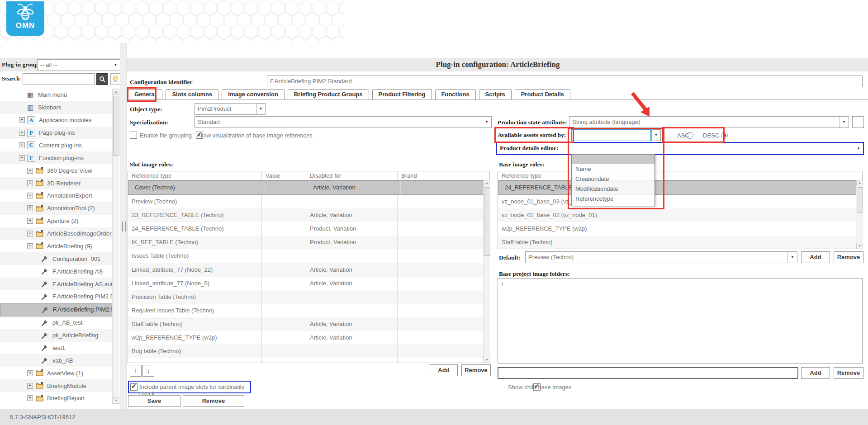 Image resolution: width=868 pixels, height=425 pixels. What do you see at coordinates (56, 158) in the screenshot?
I see `tree-item-function-plug-ins: −FFunction plug-ins` at bounding box center [56, 158].